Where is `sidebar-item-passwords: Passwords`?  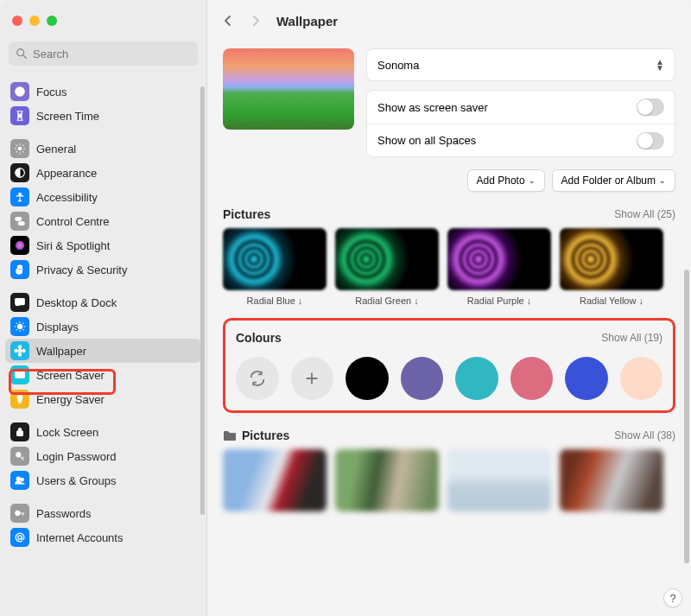
sidebar-item-passwords: Passwords is located at coordinates (104, 513).